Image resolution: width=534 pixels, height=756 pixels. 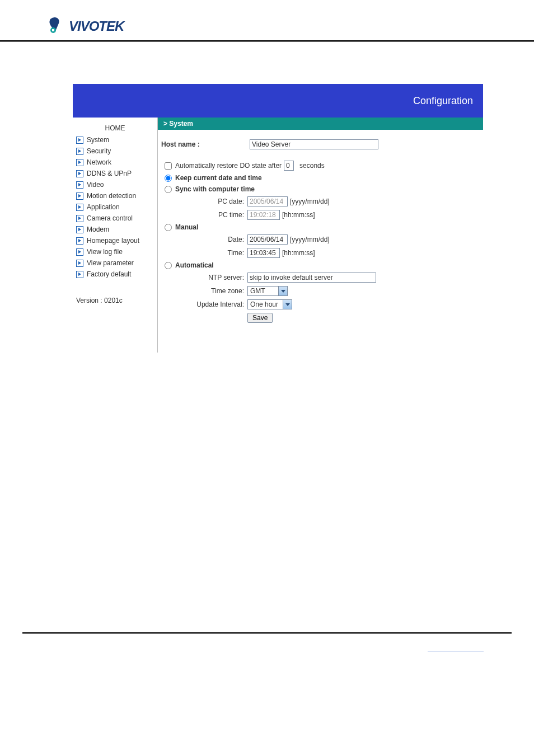 I want to click on pc-date-input, so click(x=268, y=201).